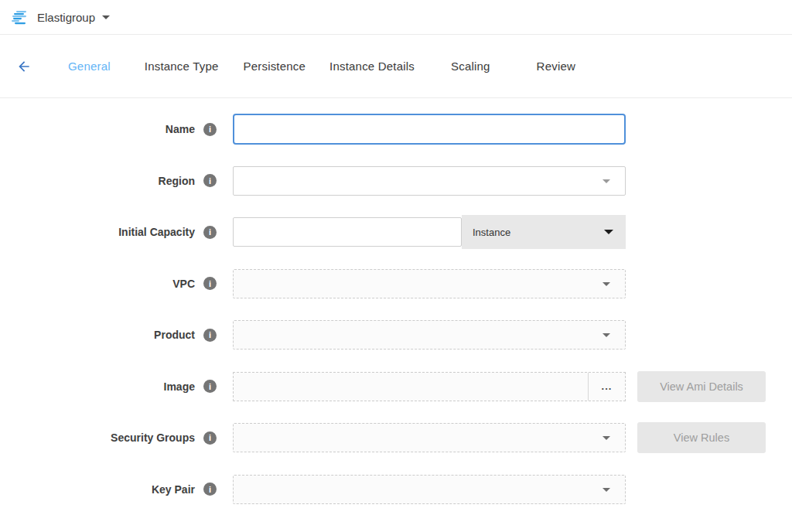  Describe the element at coordinates (429, 438) in the screenshot. I see `security-groups-select` at that location.